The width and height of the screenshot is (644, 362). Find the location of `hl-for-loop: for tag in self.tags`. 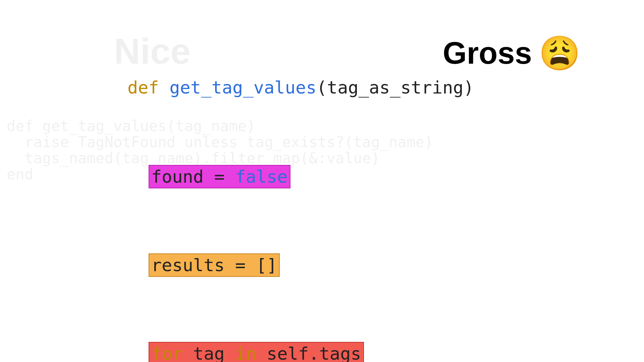

hl-for-loop: for tag in self.tags is located at coordinates (256, 352).